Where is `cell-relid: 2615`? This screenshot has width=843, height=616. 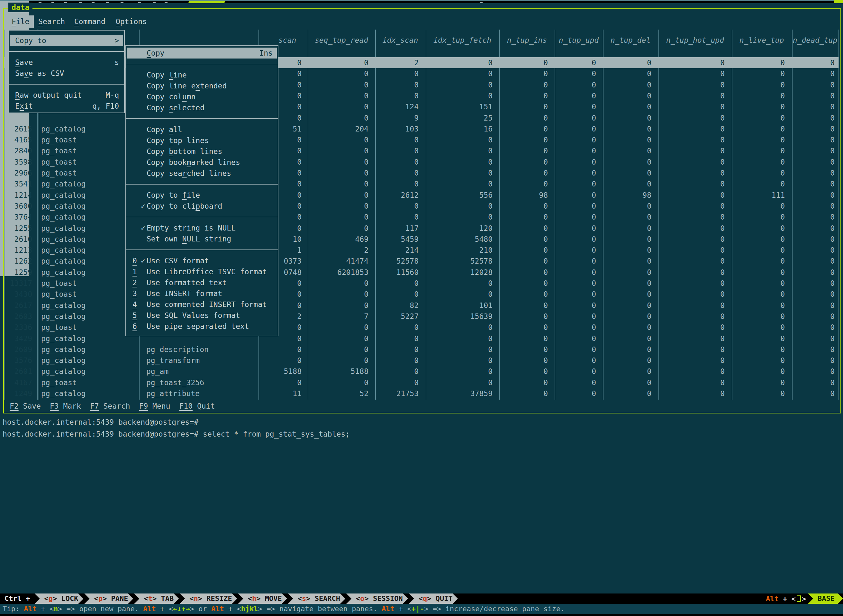 cell-relid: 2615 is located at coordinates (18, 129).